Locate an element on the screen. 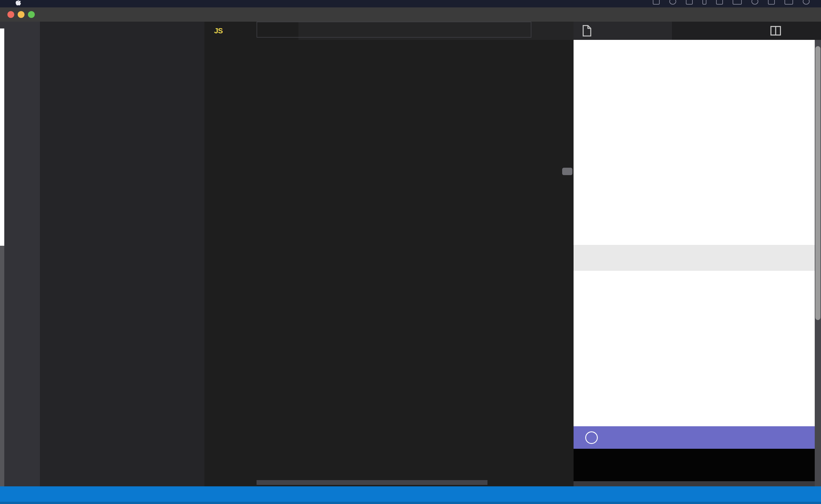  activity-bar is located at coordinates (22, 254).